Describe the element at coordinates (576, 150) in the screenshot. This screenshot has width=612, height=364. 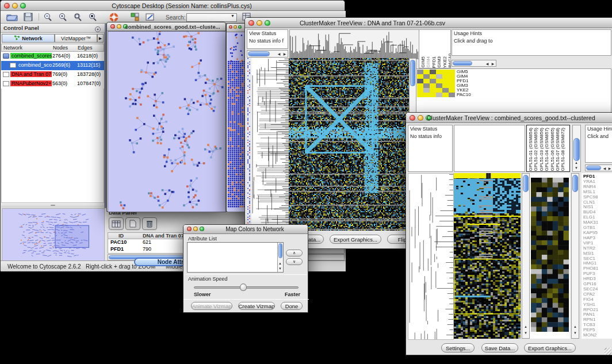
I see `labels-vscroll-thumb` at that location.